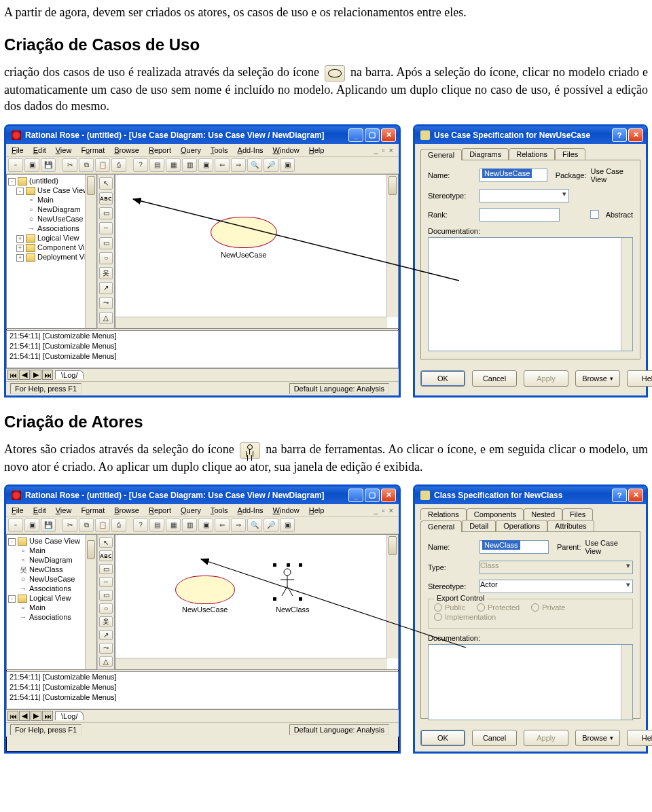 This screenshot has width=652, height=812. What do you see at coordinates (570, 154) in the screenshot?
I see `tab-files: Files` at bounding box center [570, 154].